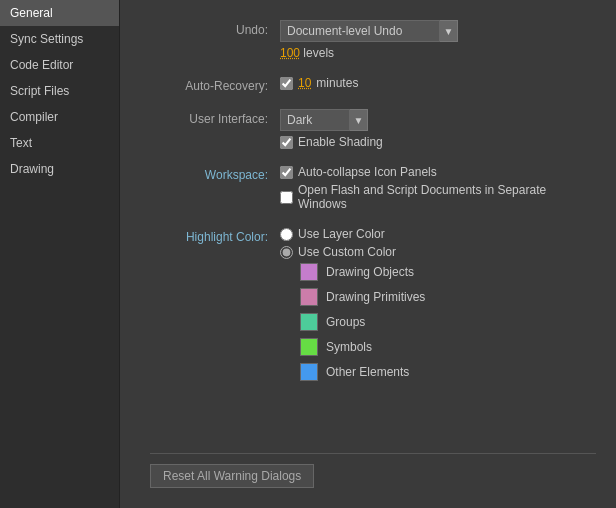 This screenshot has width=616, height=508. What do you see at coordinates (362, 372) in the screenshot?
I see `color-item-other-elements: Other Elements` at bounding box center [362, 372].